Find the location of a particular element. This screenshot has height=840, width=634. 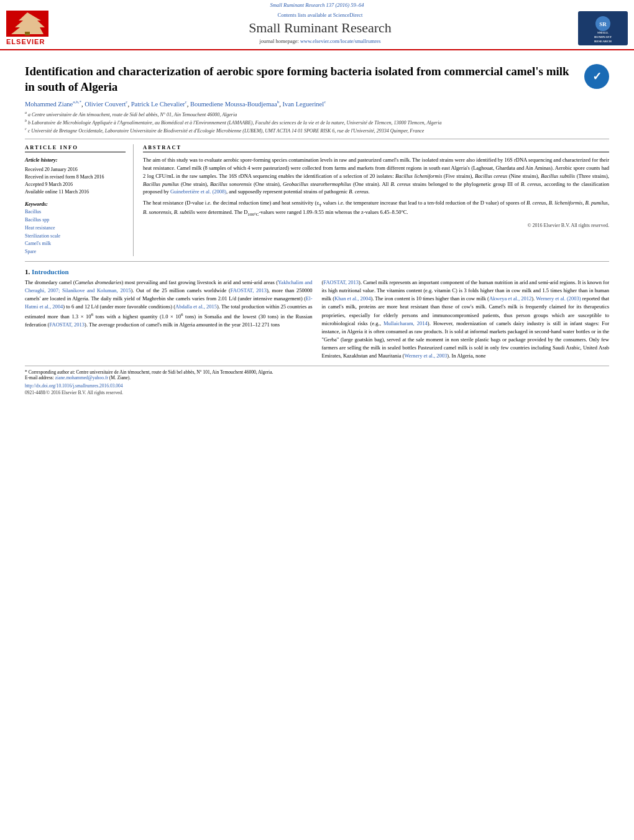

article-history-label: Article history: is located at coordinates (75, 160).